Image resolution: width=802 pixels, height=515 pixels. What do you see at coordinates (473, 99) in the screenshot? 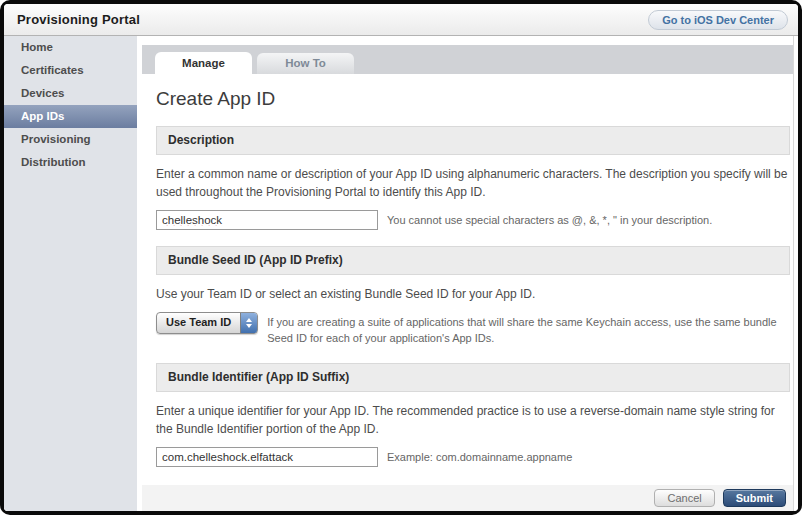
I see `page-title: Create App ID` at bounding box center [473, 99].